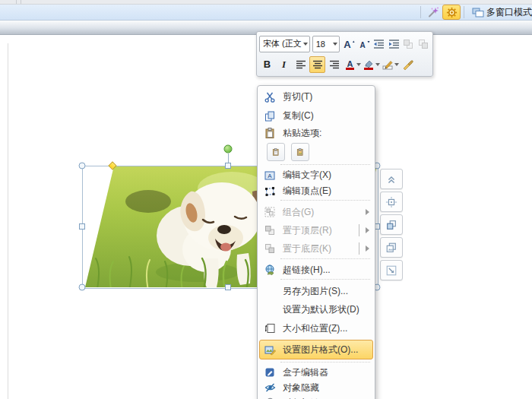 This screenshot has height=399, width=532. Describe the element at coordinates (315, 328) in the screenshot. I see `menu-item-label: 大小和位置(Z)...` at that location.